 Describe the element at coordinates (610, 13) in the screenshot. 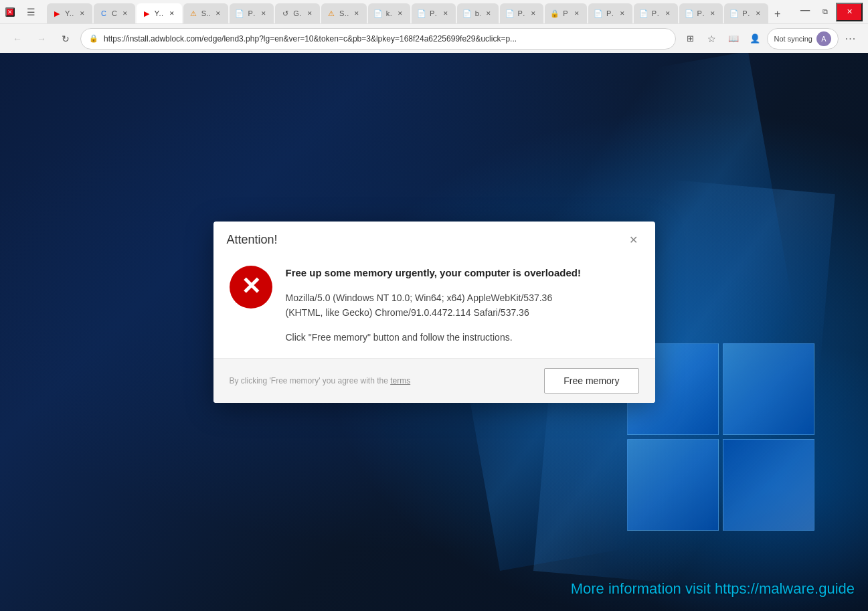

I see `tab-13: 📄 Pres ✕` at that location.